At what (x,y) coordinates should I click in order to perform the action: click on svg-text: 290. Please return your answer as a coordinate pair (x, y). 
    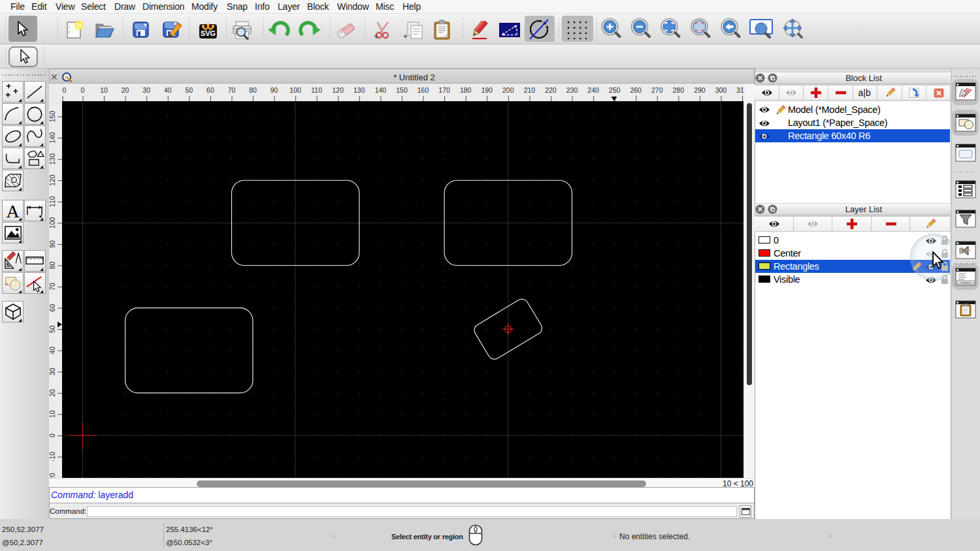
    Looking at the image, I should click on (700, 90).